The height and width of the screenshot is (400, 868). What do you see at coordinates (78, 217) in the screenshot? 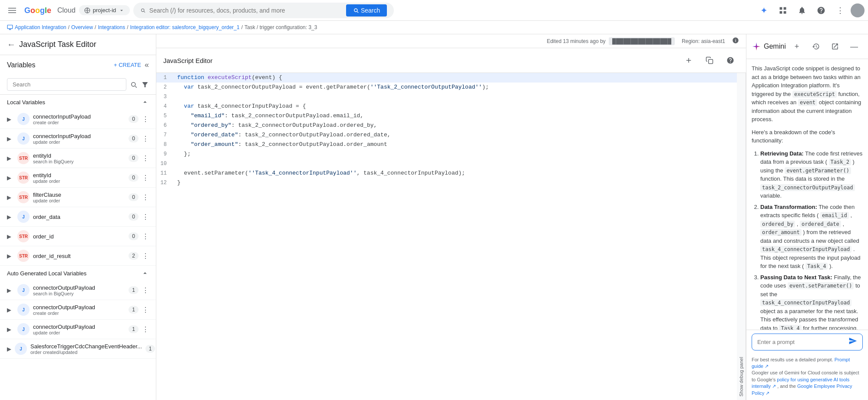
I see `var-item-order-data: ▶ J order_data 0 ⋮` at bounding box center [78, 217].